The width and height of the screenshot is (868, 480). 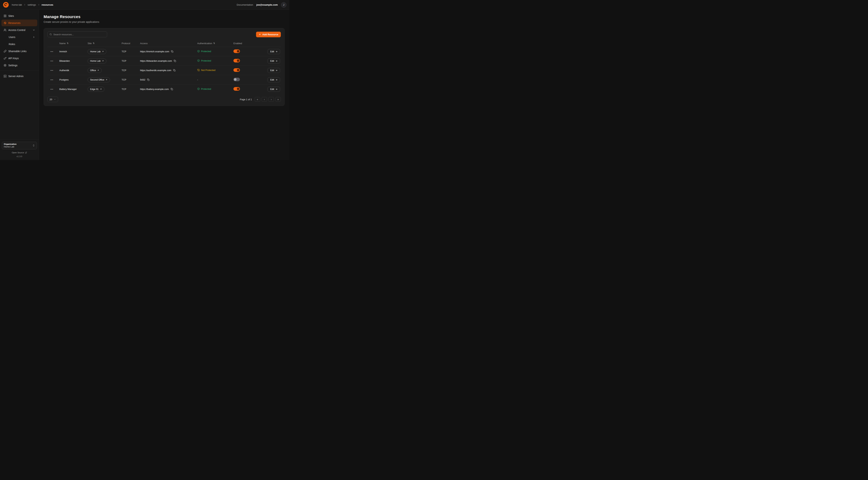 What do you see at coordinates (20, 71) in the screenshot?
I see `sidebar-divider` at bounding box center [20, 71].